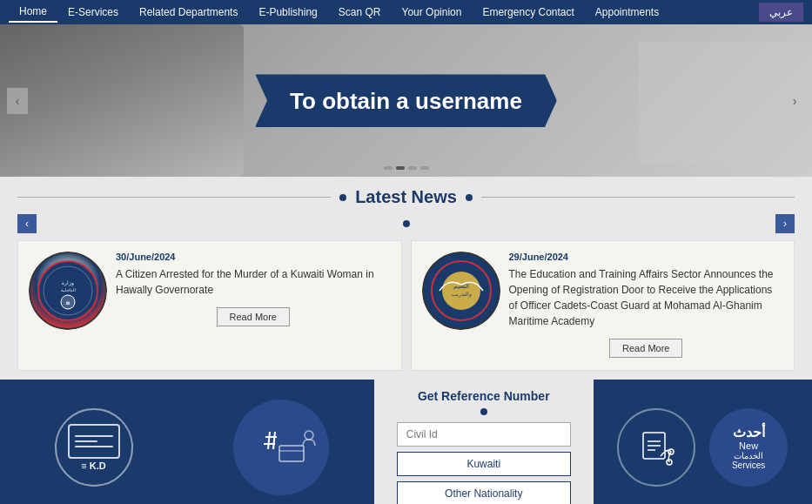 The width and height of the screenshot is (812, 504). I want to click on right-services-panel: أحدث New الخدمات Services, so click(703, 442).